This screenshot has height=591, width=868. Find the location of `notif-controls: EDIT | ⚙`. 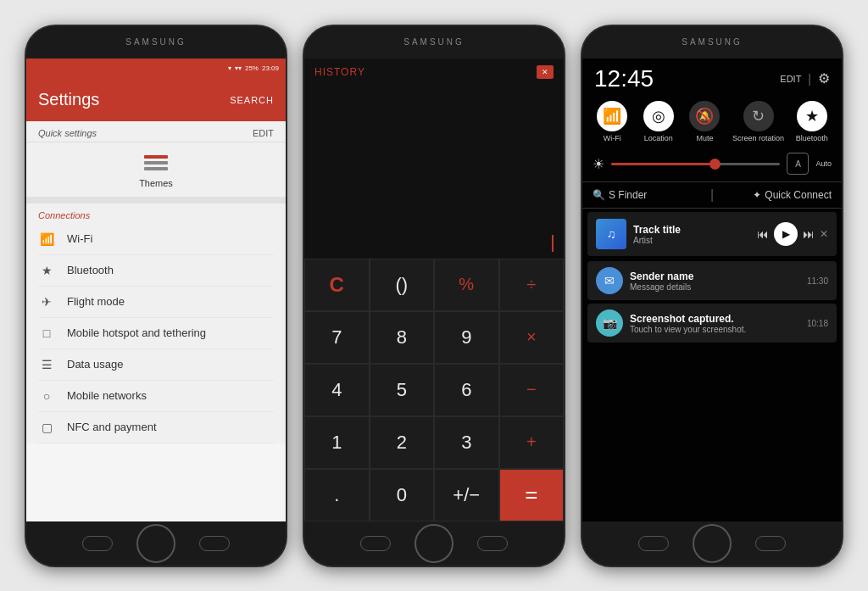

notif-controls: EDIT | ⚙ is located at coordinates (805, 78).